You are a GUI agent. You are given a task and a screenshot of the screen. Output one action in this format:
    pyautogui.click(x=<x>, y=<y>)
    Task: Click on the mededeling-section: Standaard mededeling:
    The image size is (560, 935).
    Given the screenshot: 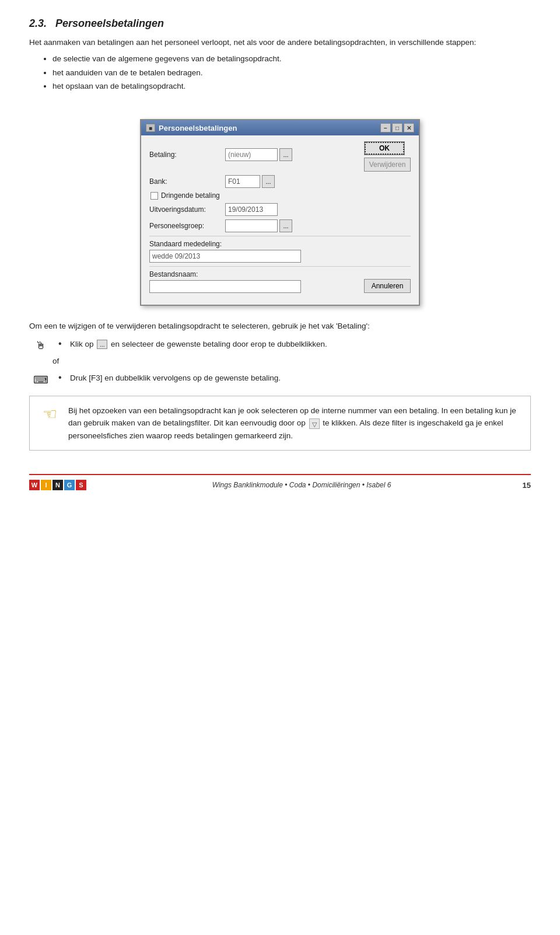 What is the action you would take?
    pyautogui.click(x=280, y=251)
    